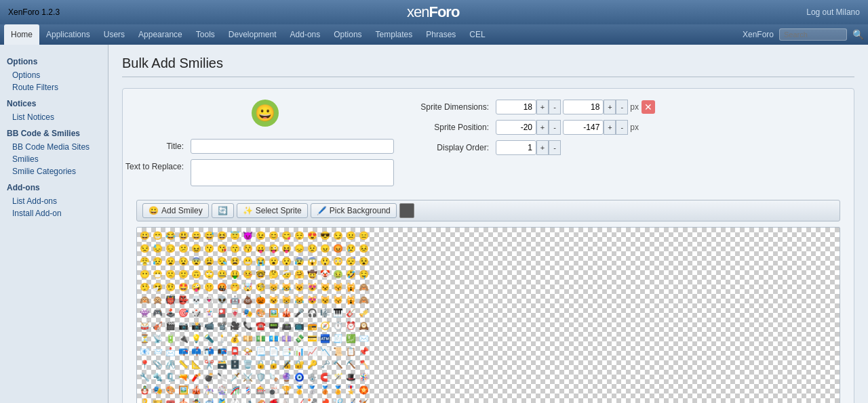 The image size is (868, 403). I want to click on emoji-cell: 😘, so click(222, 248).